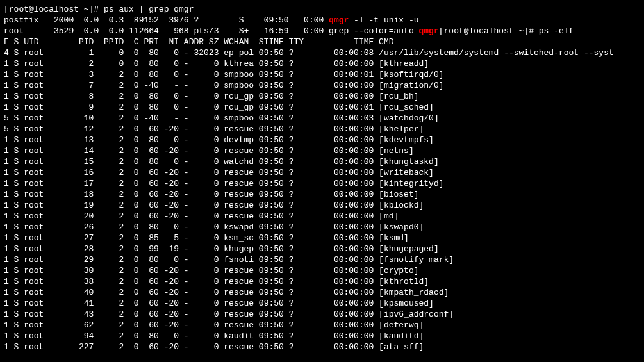 Image resolution: width=644 pixels, height=362 pixels. I want to click on prompt-2: [root@localhost ~]#, so click(486, 31).